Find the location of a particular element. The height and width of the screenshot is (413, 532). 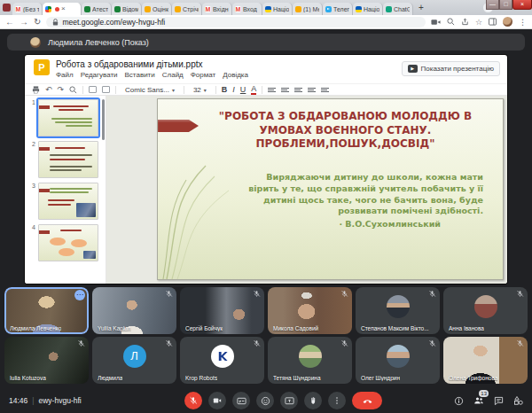

participants-button: 13 is located at coordinates (479, 401).